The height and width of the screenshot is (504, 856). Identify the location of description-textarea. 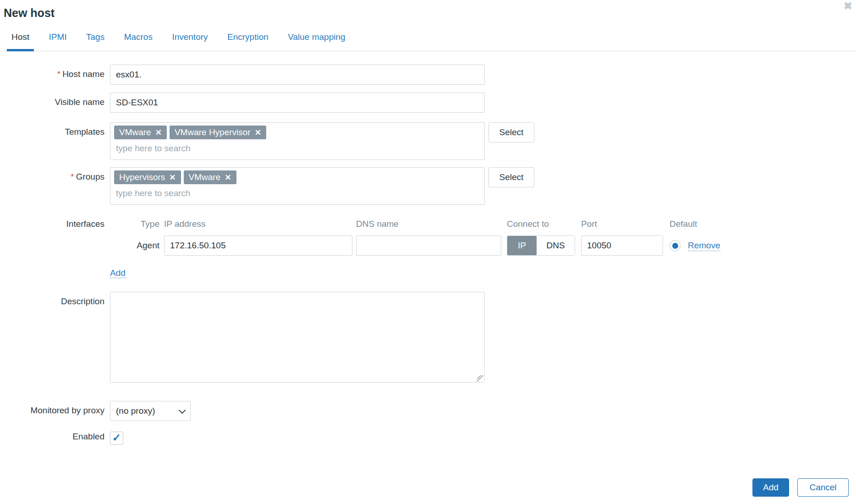
(297, 337).